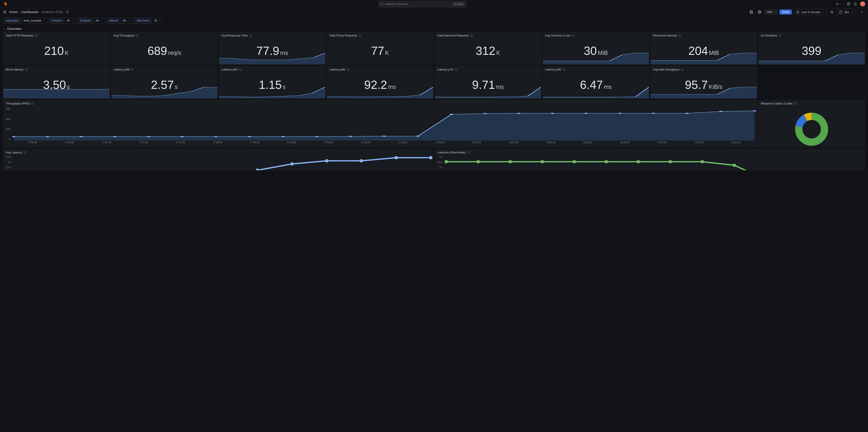 This screenshot has height=432, width=868. What do you see at coordinates (704, 49) in the screenshot?
I see `panel-mem_res: Reserved memory204MiB` at bounding box center [704, 49].